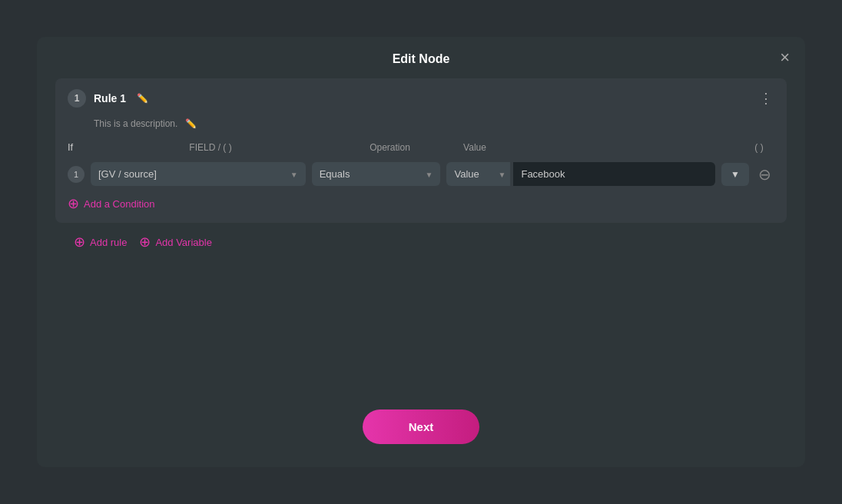 Image resolution: width=842 pixels, height=504 pixels. Describe the element at coordinates (198, 174) in the screenshot. I see `field-select: [GV / source] [GV / medium] [GV / campai…` at that location.